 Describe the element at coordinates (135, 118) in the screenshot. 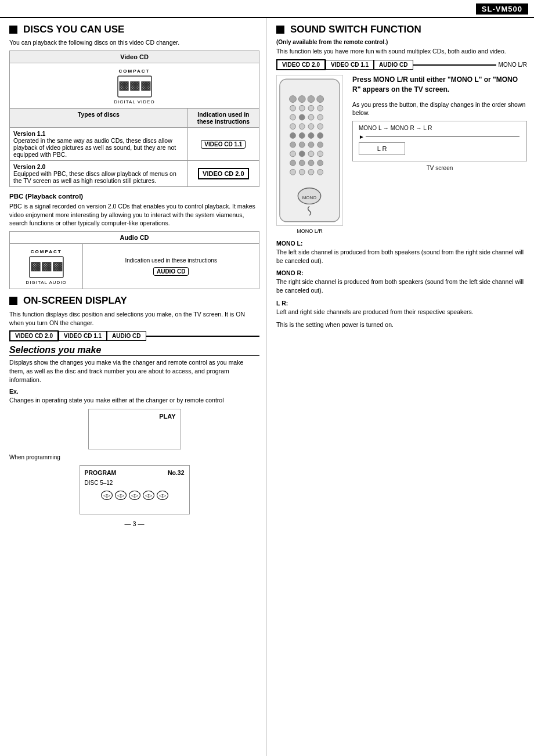

I see `video-cd-table: Video CD COMPACT ▩▩▩` at that location.